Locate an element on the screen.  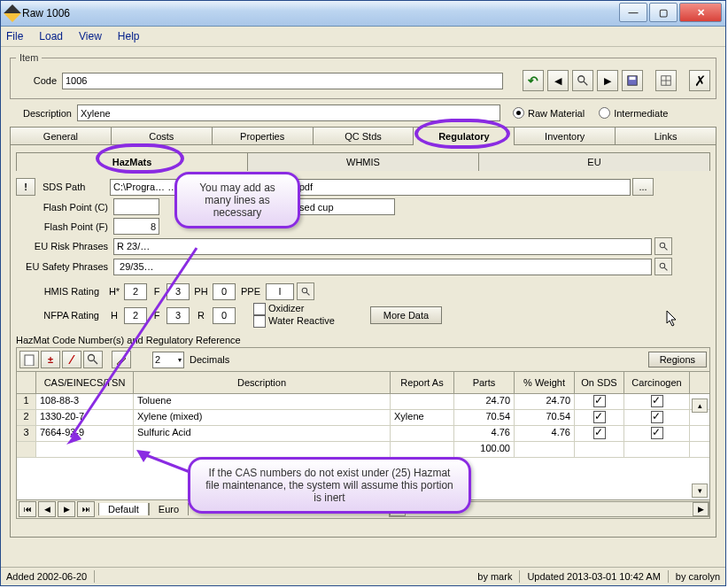
search-button is located at coordinates (583, 81).